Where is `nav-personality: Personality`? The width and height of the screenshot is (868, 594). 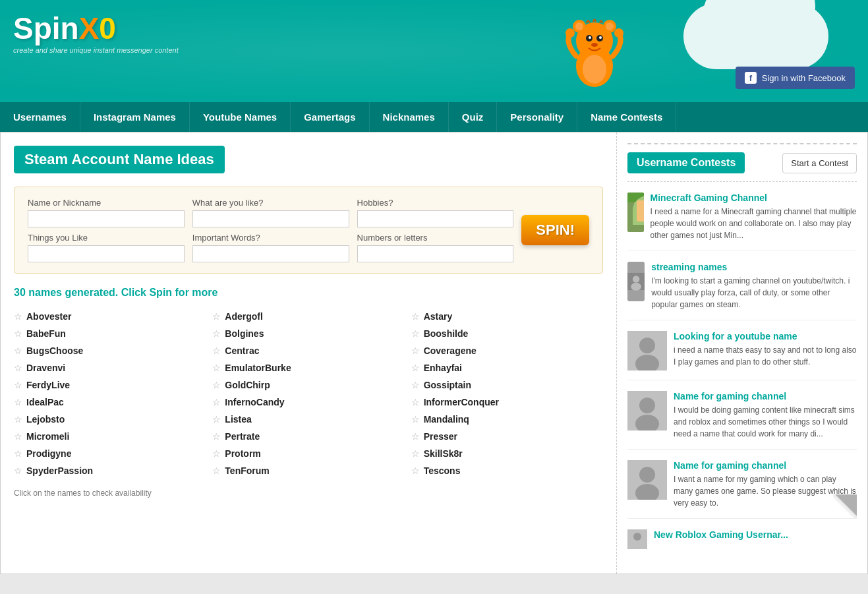 nav-personality: Personality is located at coordinates (537, 117).